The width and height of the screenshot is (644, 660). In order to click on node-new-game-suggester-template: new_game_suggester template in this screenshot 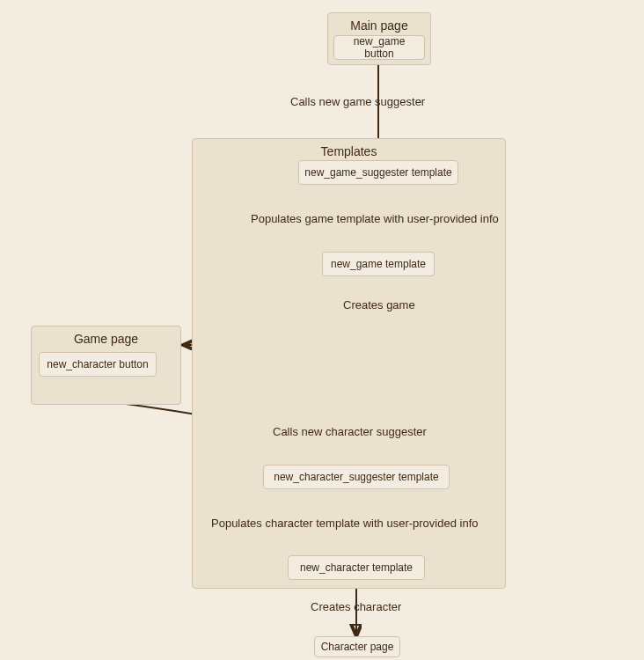, I will do `click(378, 172)`.